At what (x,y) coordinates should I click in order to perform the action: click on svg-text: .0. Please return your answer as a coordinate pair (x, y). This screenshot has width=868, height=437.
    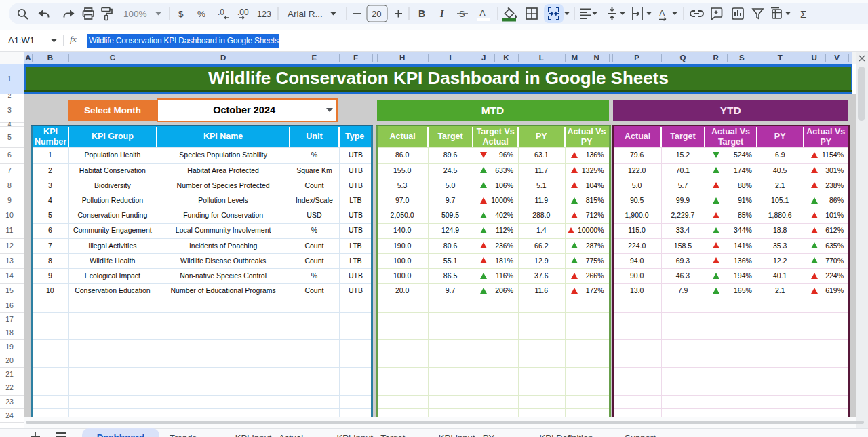
    Looking at the image, I should click on (221, 12).